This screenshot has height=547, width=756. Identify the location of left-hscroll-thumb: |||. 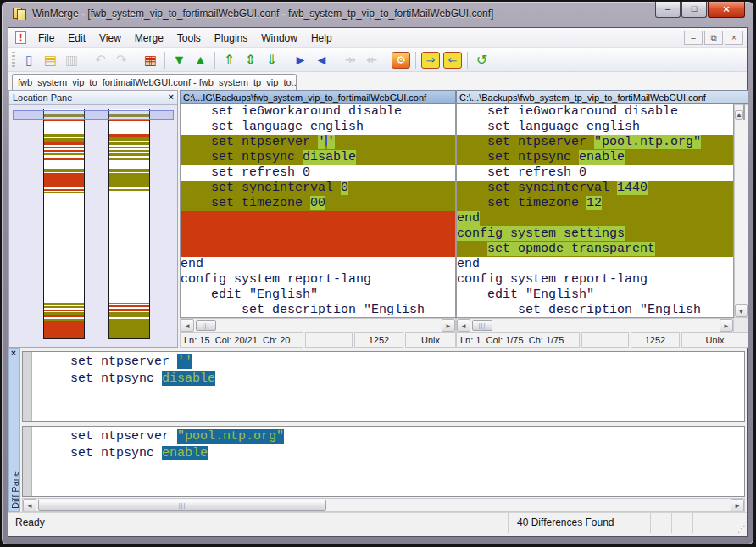
(206, 326).